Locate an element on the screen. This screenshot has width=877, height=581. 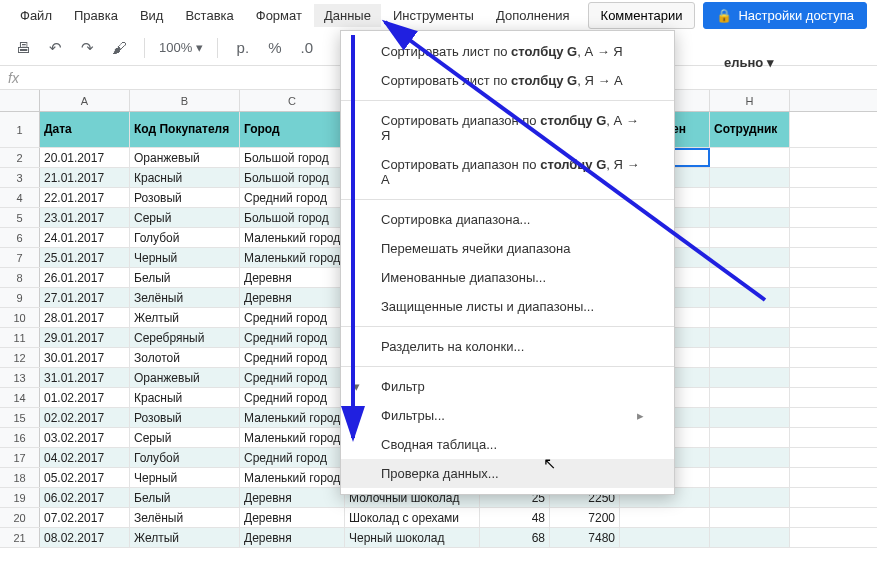
cell: 27.01.2017 is located at coordinates (85, 298).